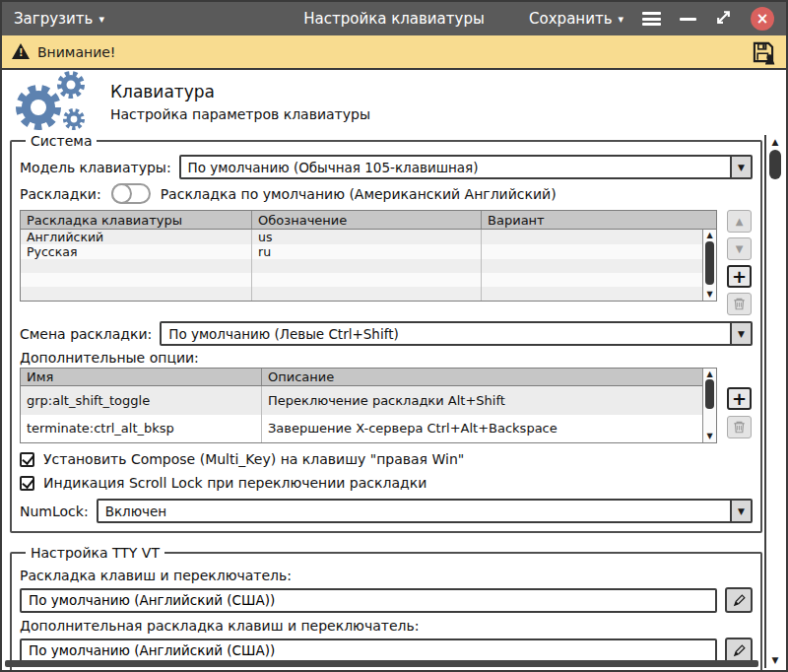 This screenshot has height=672, width=788. What do you see at coordinates (489, 376) in the screenshot?
I see `column-header-description: Описание` at bounding box center [489, 376].